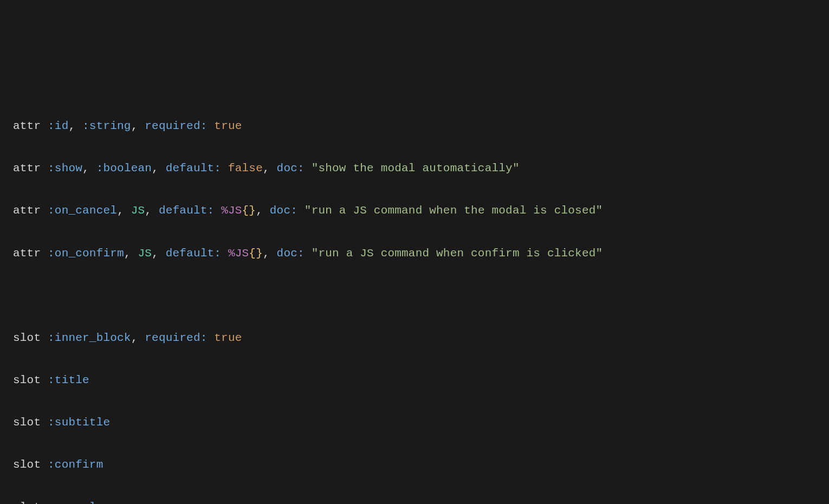 The height and width of the screenshot is (504, 829). What do you see at coordinates (421, 380) in the screenshot?
I see `code-line: slot :title` at bounding box center [421, 380].